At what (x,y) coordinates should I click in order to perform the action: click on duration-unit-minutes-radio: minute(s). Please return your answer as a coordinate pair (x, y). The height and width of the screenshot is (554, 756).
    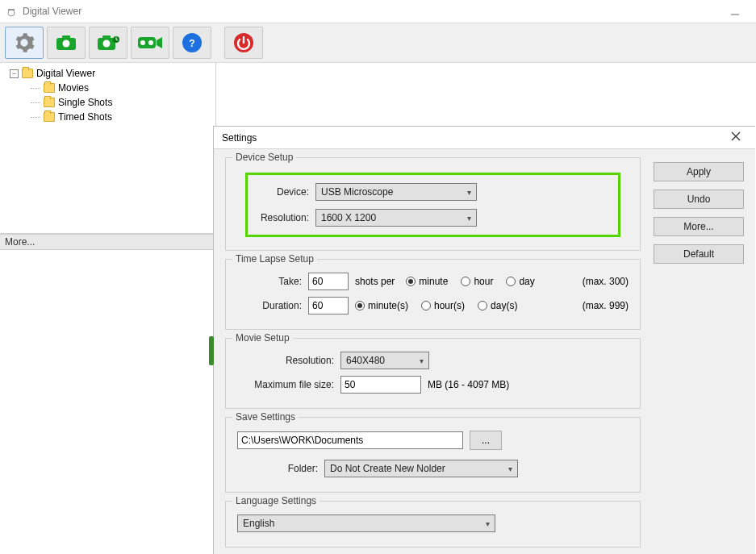
    Looking at the image, I should click on (382, 306).